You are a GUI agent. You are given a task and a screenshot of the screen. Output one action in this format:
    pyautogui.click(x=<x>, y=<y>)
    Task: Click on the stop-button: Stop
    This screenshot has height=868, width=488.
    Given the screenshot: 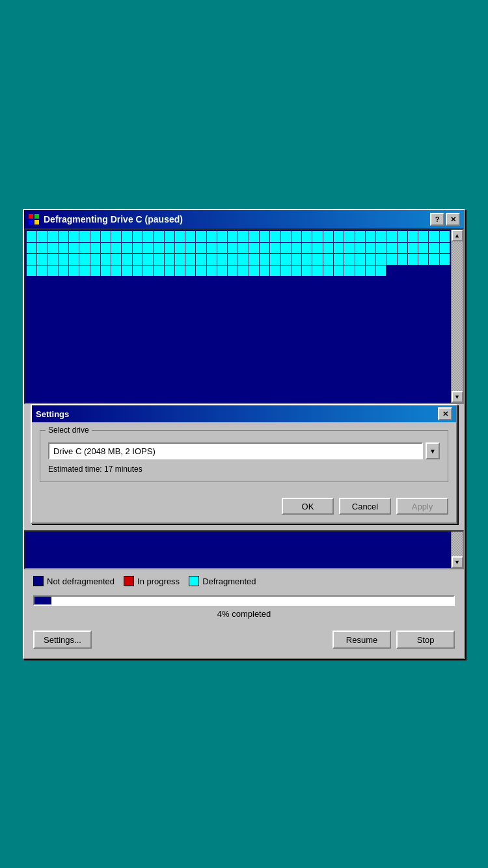 What is the action you would take?
    pyautogui.click(x=426, y=640)
    